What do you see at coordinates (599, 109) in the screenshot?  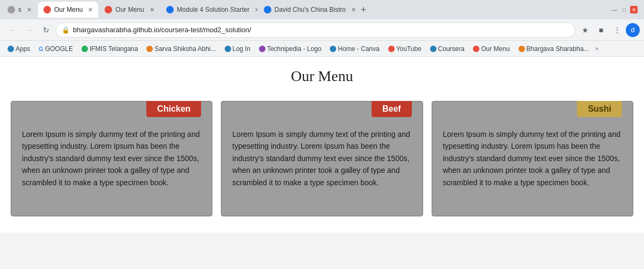 I see `sushi-badge: Sushi` at bounding box center [599, 109].